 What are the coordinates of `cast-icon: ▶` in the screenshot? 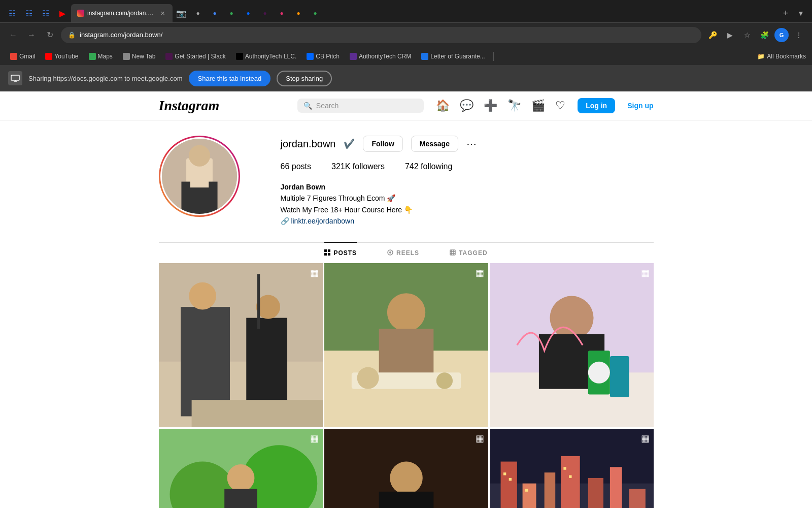 It's located at (730, 35).